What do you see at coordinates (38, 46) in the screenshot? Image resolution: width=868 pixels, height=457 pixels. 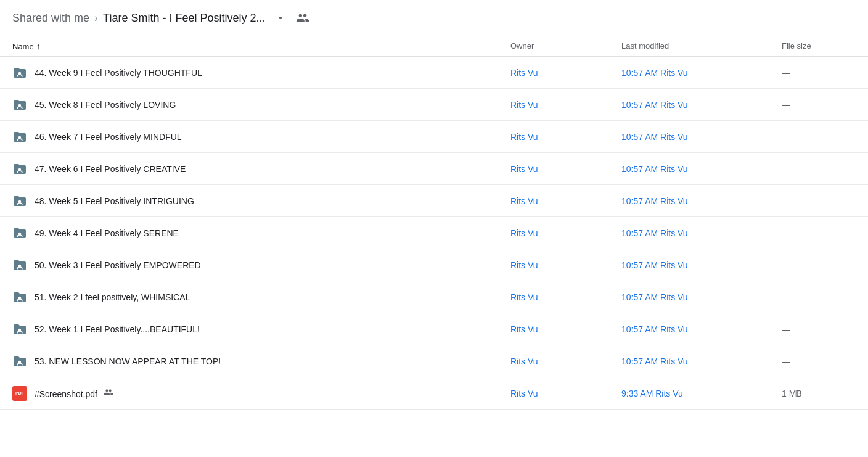 I see `sort-arrow: ↑` at bounding box center [38, 46].